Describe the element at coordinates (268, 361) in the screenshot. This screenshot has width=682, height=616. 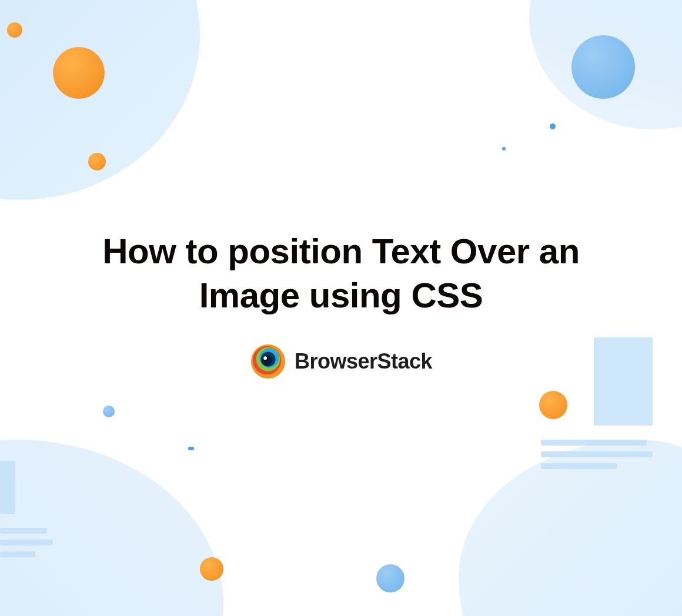
I see `browserstack-logo-icon` at that location.